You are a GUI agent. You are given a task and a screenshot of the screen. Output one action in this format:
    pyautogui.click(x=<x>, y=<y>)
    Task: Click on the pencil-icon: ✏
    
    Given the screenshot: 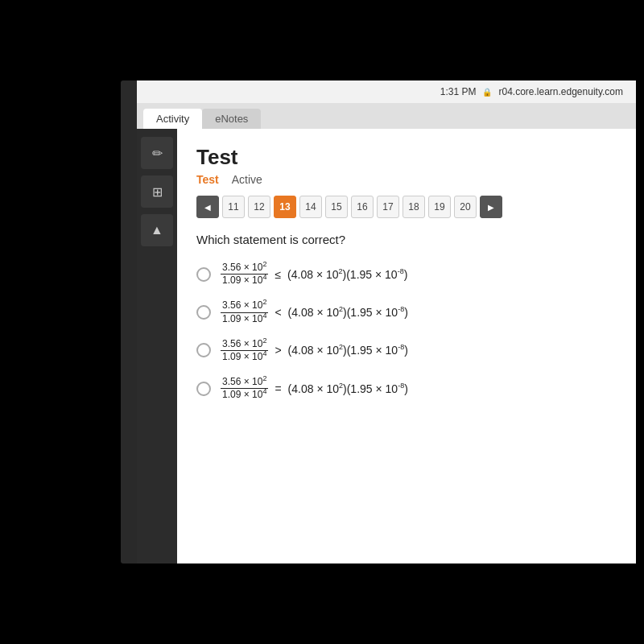 What is the action you would take?
    pyautogui.click(x=158, y=153)
    